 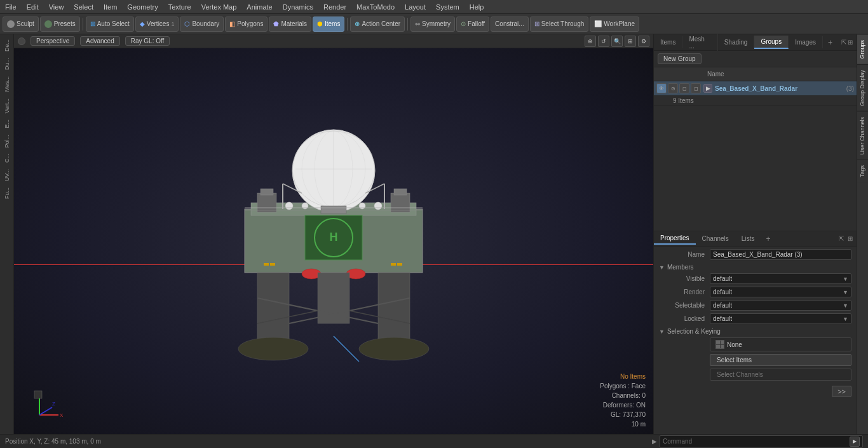 I want to click on selection-keying-section: ▼ Selection & Keying, so click(x=755, y=332).